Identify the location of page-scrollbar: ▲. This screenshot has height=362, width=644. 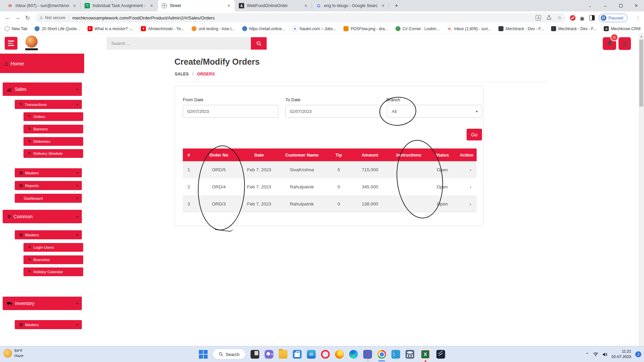
(641, 190).